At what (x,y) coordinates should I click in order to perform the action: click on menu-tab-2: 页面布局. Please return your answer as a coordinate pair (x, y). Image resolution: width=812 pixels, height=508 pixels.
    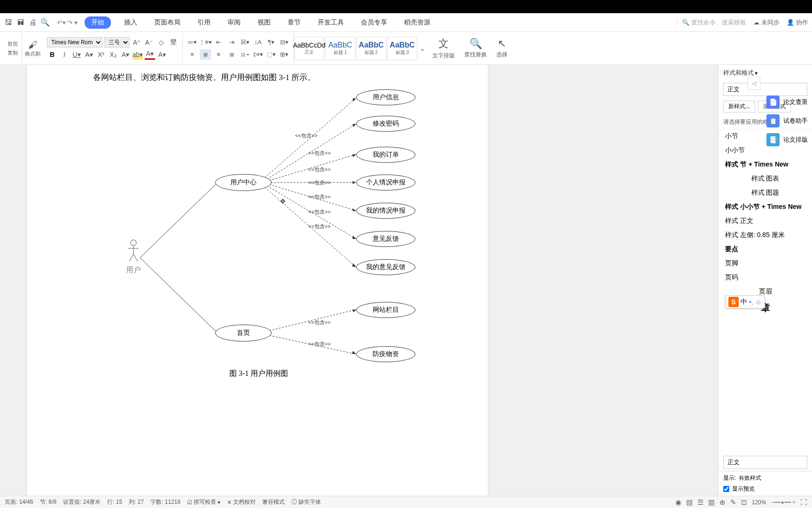
    Looking at the image, I should click on (167, 23).